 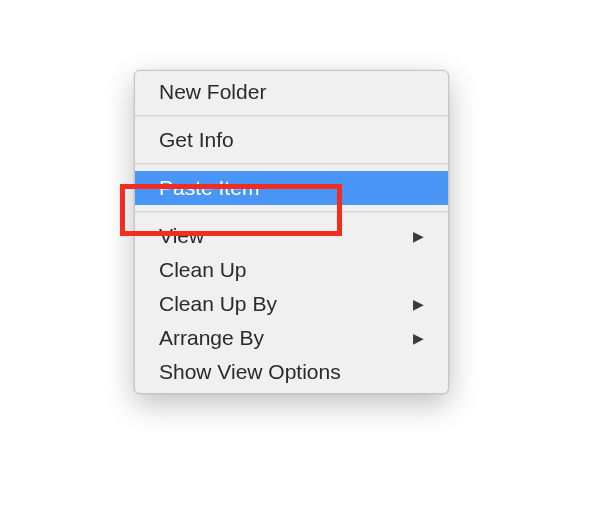 I want to click on menu-item-new-folder: New Folder, so click(x=292, y=92).